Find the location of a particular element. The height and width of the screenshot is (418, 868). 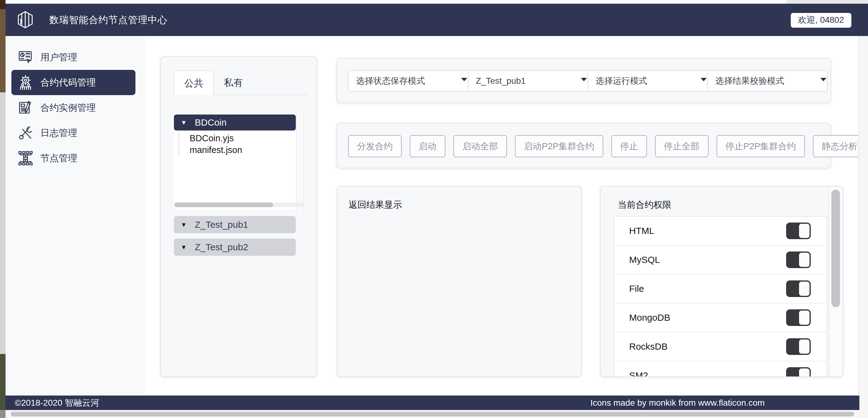

top-navbar: 数瑞智能合约节点管理中心 欢迎, 04802 is located at coordinates (437, 20).